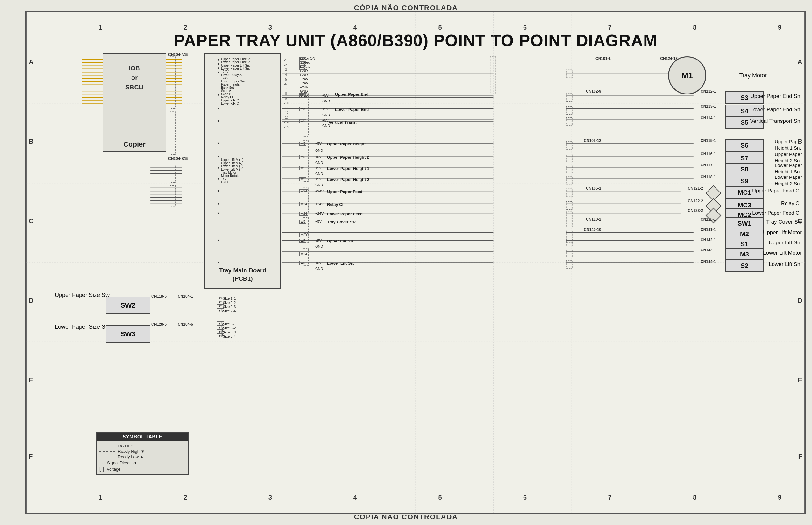 Image resolution: width=812 pixels, height=525 pixels. Describe the element at coordinates (792, 204) in the screenshot. I see `mc3-desc: Relay Cl.` at that location.